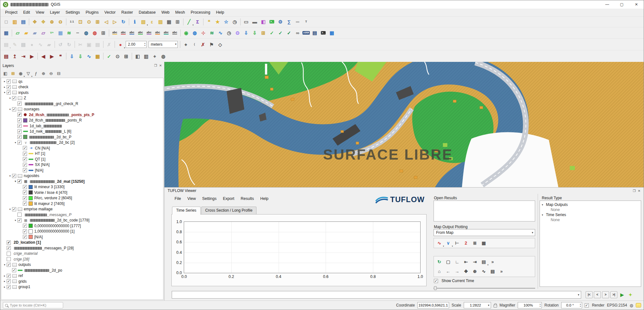  Describe the element at coordinates (161, 65) in the screenshot. I see `close-panel-icon: ✕` at that location.